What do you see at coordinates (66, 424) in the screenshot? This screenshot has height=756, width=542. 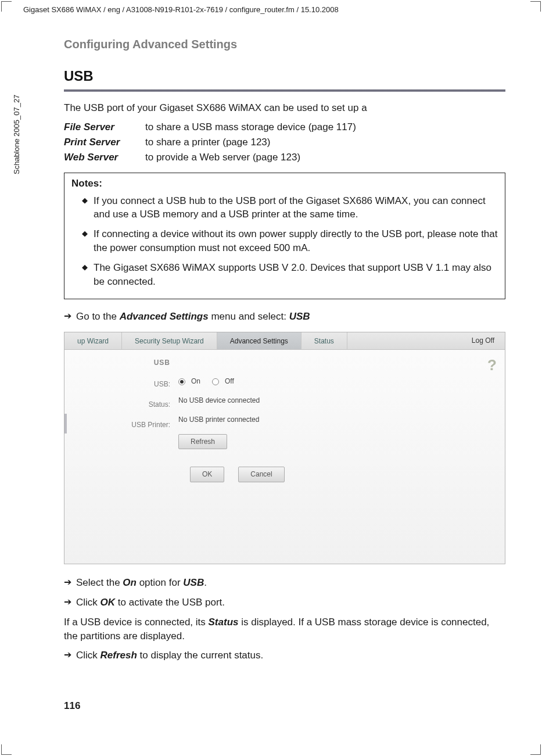 I see `left-edge-decoration` at bounding box center [66, 424].